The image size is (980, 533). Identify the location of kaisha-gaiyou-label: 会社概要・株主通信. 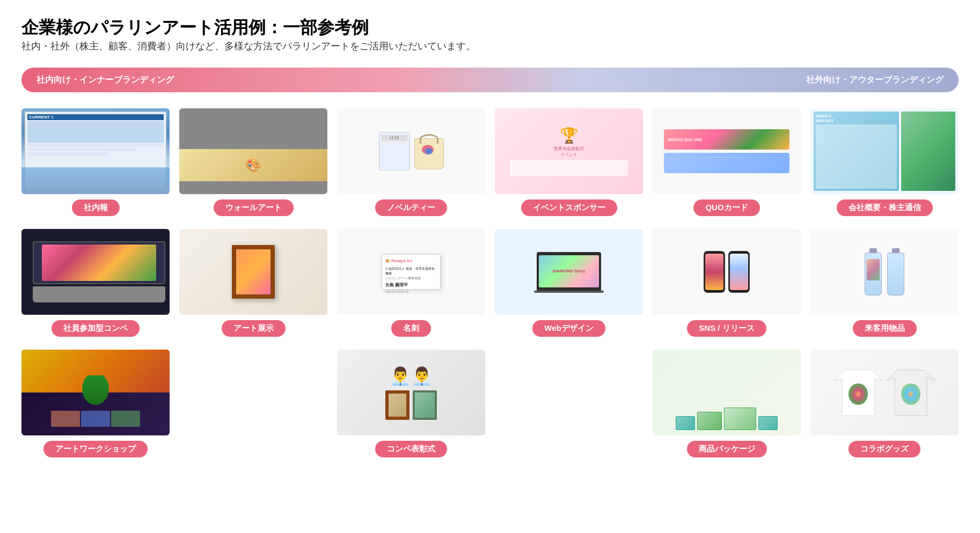
(884, 208).